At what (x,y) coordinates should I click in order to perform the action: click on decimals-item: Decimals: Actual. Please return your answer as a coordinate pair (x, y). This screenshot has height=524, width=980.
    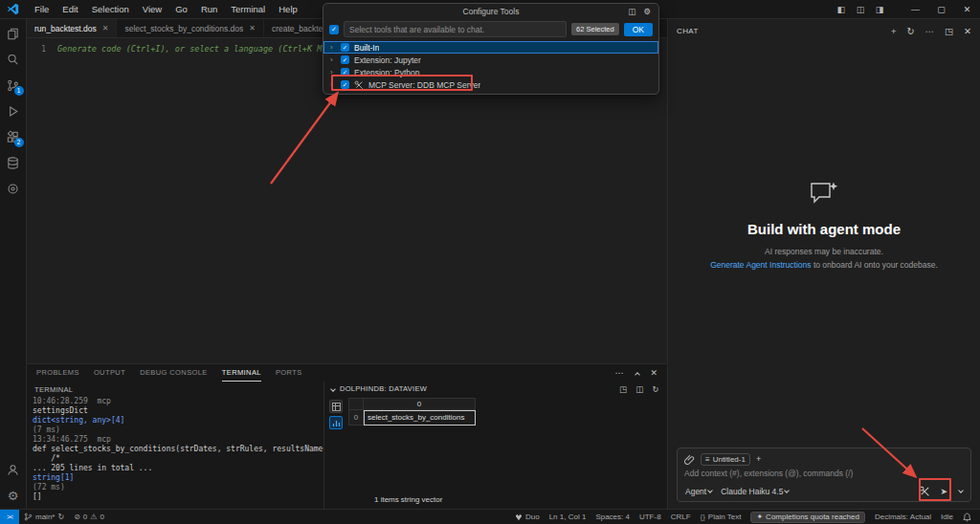
    Looking at the image, I should click on (903, 516).